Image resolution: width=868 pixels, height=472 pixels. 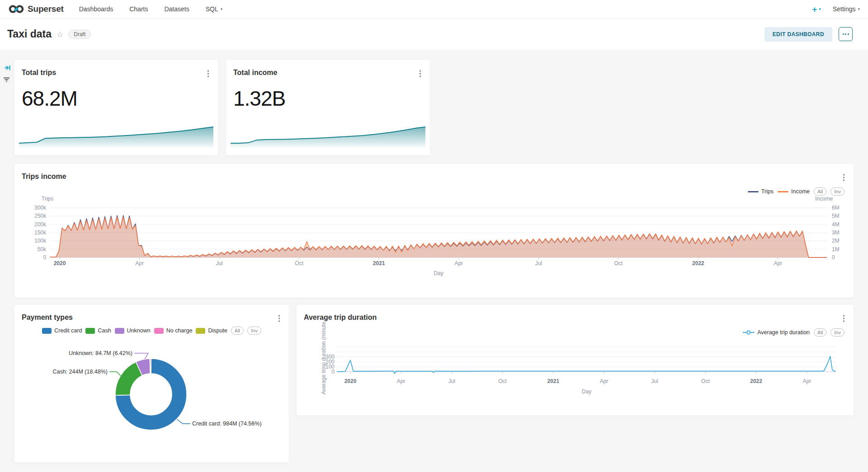 What do you see at coordinates (68, 331) in the screenshot?
I see `legend-label: Credit card` at bounding box center [68, 331].